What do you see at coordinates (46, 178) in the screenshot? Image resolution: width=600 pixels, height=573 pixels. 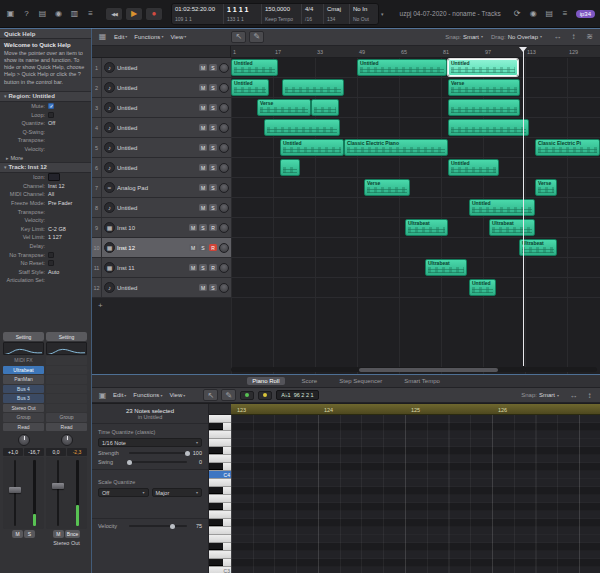 I see `trackpanel-row-0: Icon:` at bounding box center [46, 178].